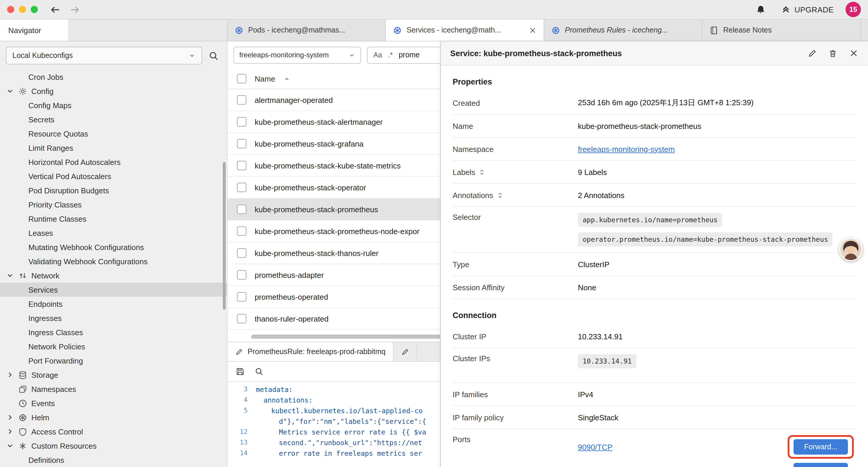 The width and height of the screenshot is (868, 467). What do you see at coordinates (812, 53) in the screenshot?
I see `pencil-icon` at bounding box center [812, 53].